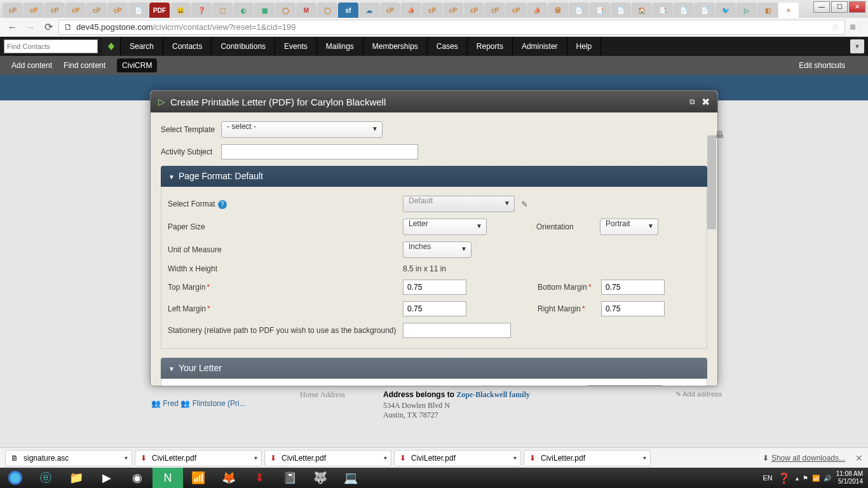 This screenshot has height=488, width=868. Describe the element at coordinates (168, 478) in the screenshot. I see `app-icon: N` at that location.